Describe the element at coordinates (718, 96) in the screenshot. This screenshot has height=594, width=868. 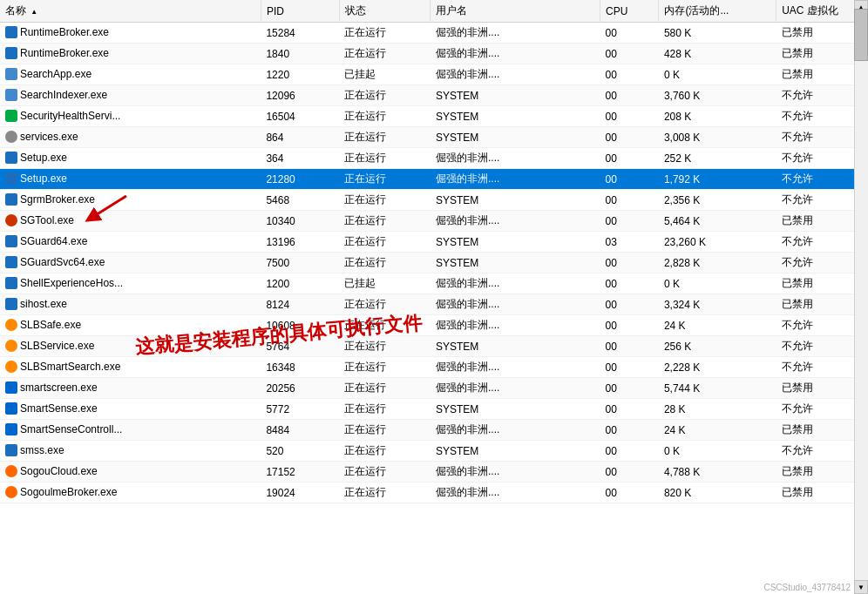
I see `cell-mem: 3,760 K` at that location.